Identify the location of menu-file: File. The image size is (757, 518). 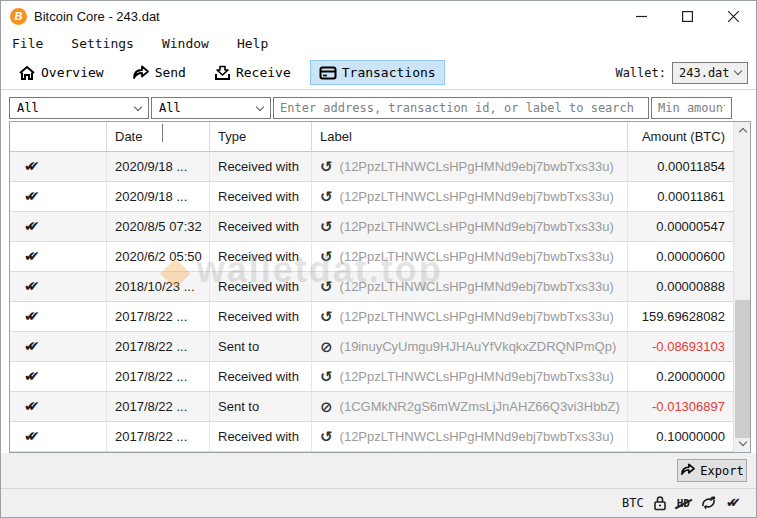
(28, 44).